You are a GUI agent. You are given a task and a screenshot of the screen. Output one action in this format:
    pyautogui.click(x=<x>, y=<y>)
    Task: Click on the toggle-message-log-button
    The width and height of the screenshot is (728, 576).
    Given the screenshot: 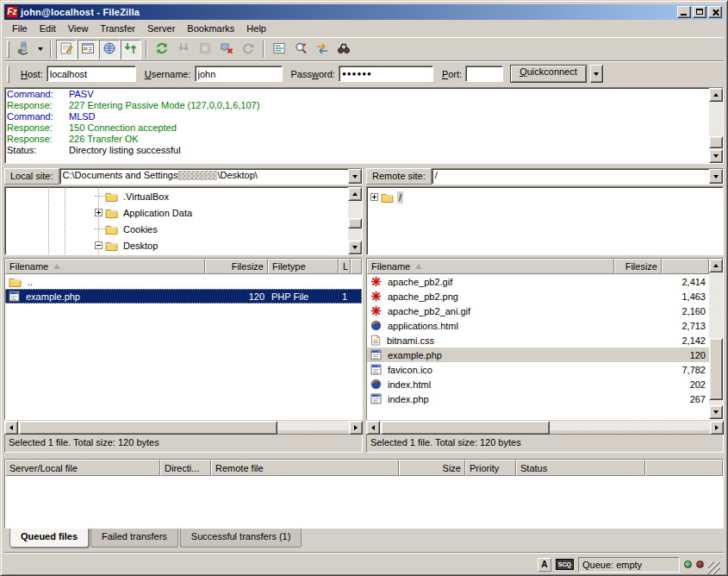 What is the action you would take?
    pyautogui.click(x=66, y=50)
    